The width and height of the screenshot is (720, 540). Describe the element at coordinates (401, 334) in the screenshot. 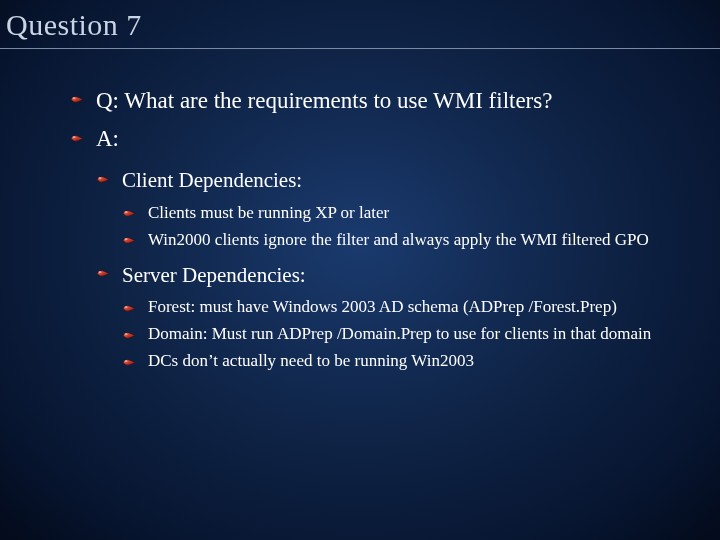

I see `bullet-list-level3: Forest: must have Windows 2003 AD schema…` at that location.